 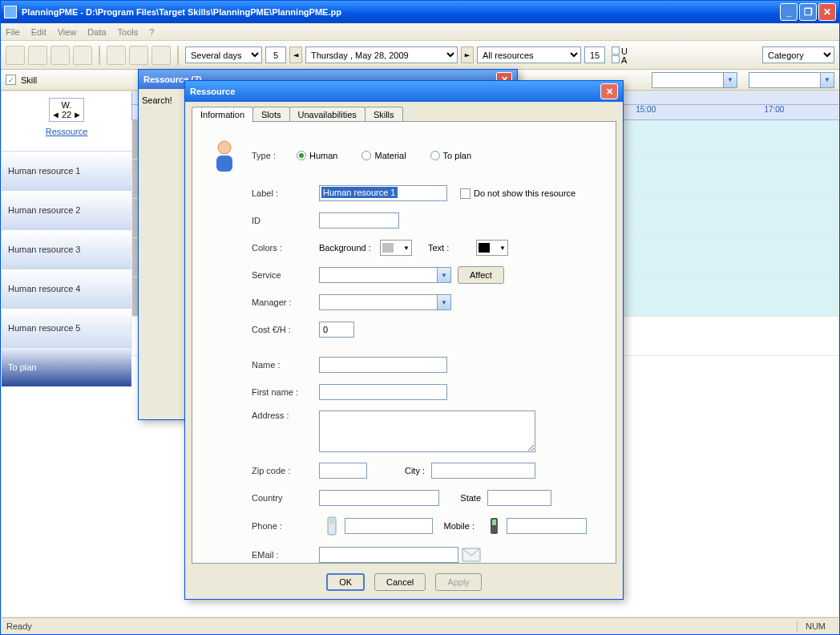 What do you see at coordinates (494, 526) in the screenshot?
I see `mobile-icon` at bounding box center [494, 526].